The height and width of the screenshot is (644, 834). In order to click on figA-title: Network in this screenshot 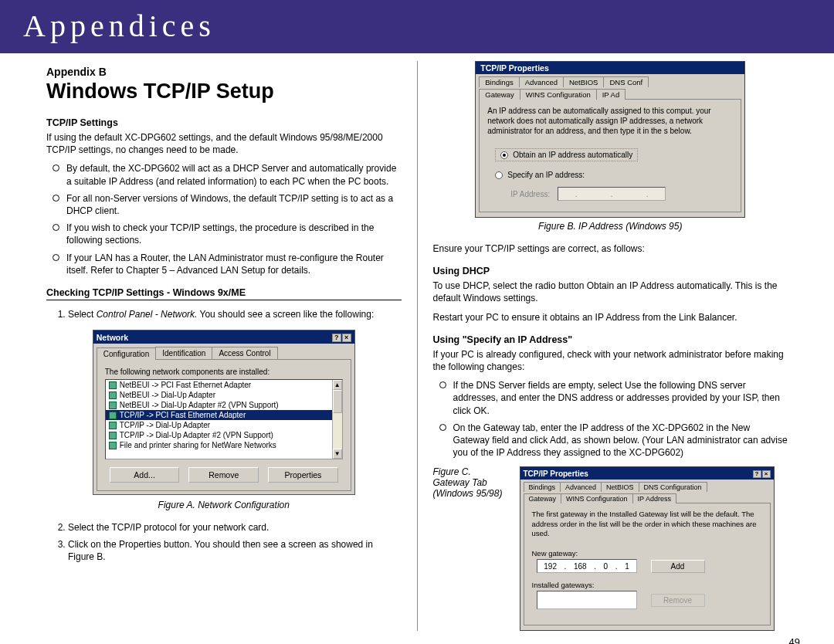, I will do `click(113, 337)`.